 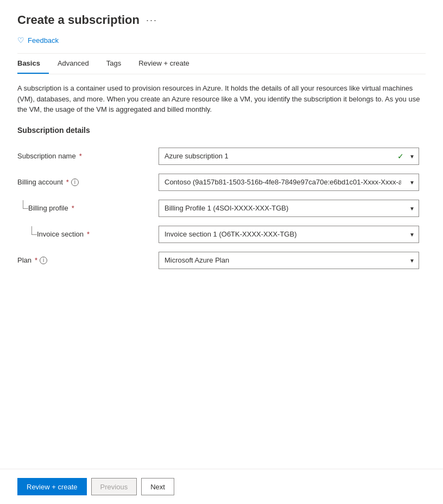 What do you see at coordinates (289, 182) in the screenshot?
I see `billing-account-select: Contoso (9a157b81-1503-516b-4fe8-7849e97…` at bounding box center [289, 182].